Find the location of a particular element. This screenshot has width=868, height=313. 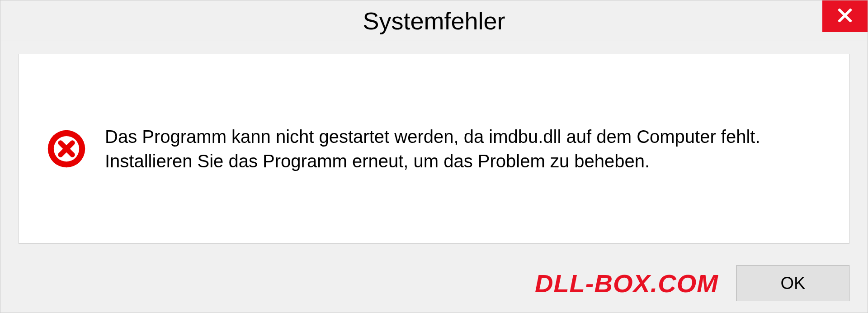

title-bar: Systemfehler is located at coordinates (434, 21).